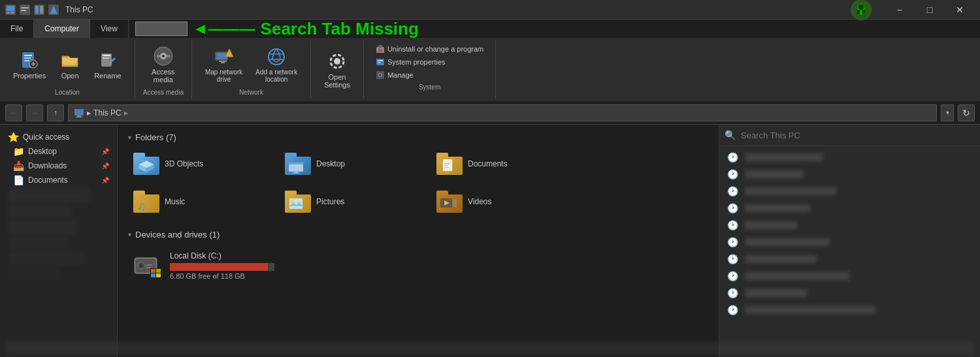 The width and height of the screenshot is (980, 357). Describe the element at coordinates (849, 136) in the screenshot. I see `search-input-row: 🔍` at that location.